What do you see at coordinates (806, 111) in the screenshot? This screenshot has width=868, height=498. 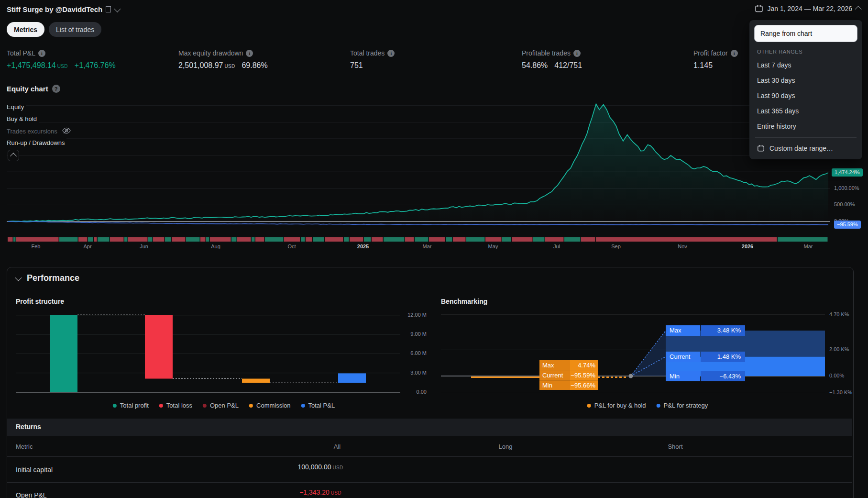 I see `menu-item-last-365-days: Last 365 days` at bounding box center [806, 111].